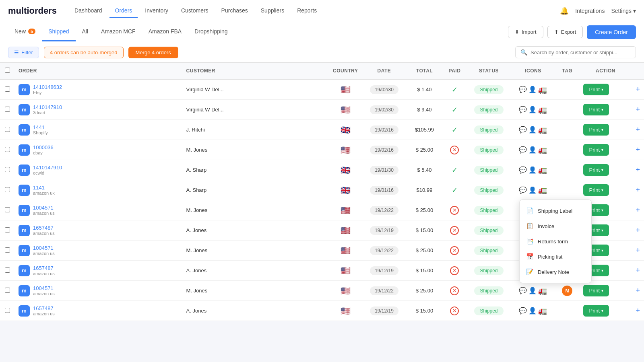 Image resolution: width=644 pixels, height=362 pixels. Describe the element at coordinates (555, 241) in the screenshot. I see `dropdown-returns-form: 📑 Returns form` at that location.